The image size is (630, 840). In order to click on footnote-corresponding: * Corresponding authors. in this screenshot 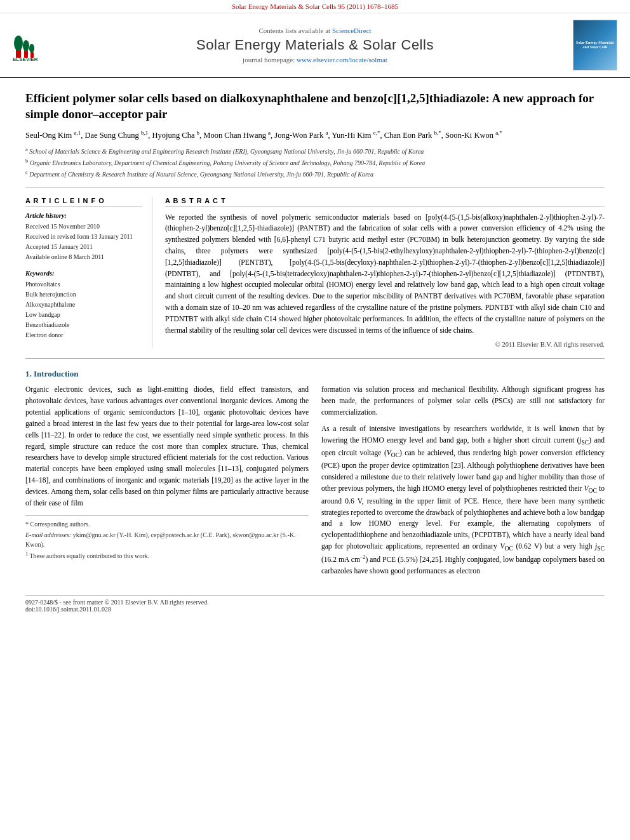, I will do `click(167, 524)`.